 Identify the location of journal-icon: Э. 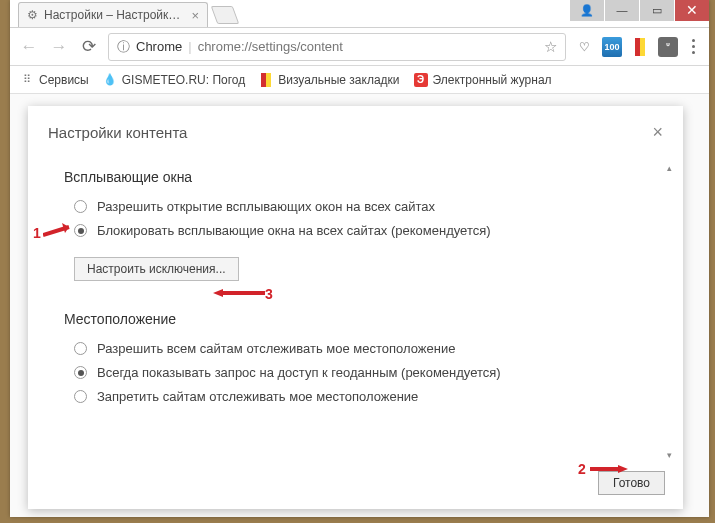
(421, 80).